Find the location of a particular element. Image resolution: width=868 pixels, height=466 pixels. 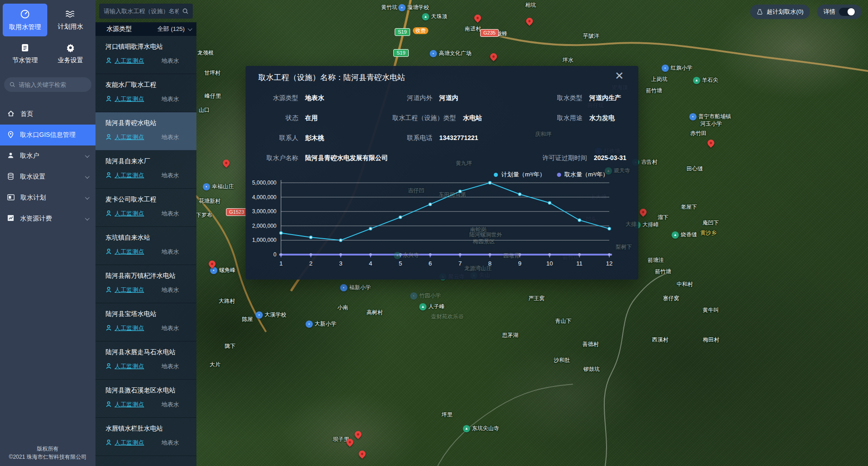

field-label: 状态 is located at coordinates (278, 118).